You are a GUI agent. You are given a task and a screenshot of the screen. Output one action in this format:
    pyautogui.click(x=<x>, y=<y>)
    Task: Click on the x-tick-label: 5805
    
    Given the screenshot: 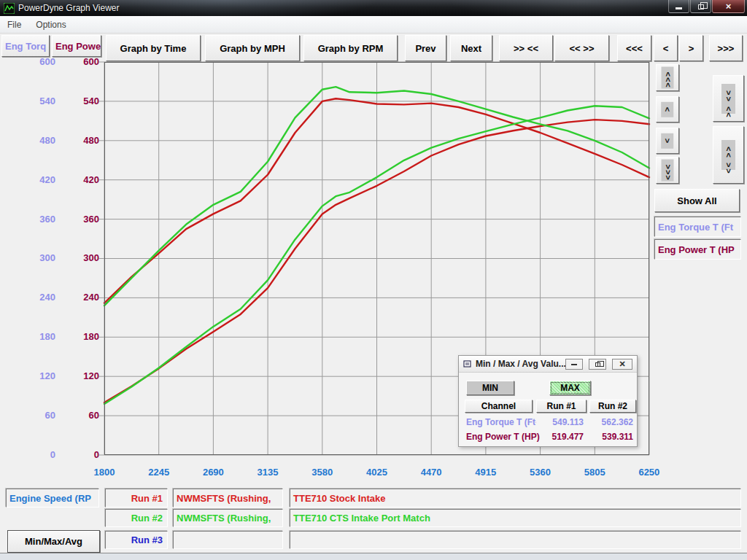 What is the action you would take?
    pyautogui.click(x=595, y=472)
    